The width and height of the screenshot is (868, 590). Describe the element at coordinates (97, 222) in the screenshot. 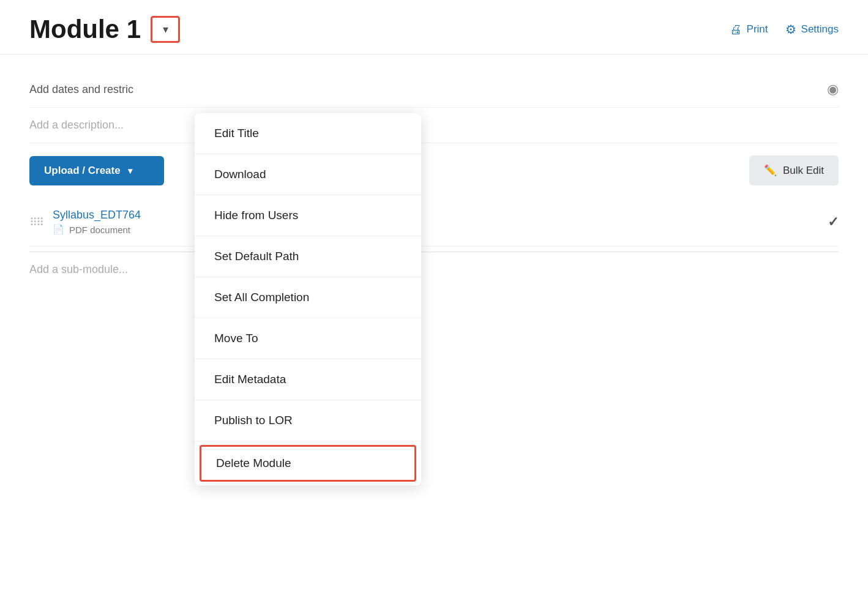

I see `file-info: Syllabus_EDT764 📄 PDF document` at that location.